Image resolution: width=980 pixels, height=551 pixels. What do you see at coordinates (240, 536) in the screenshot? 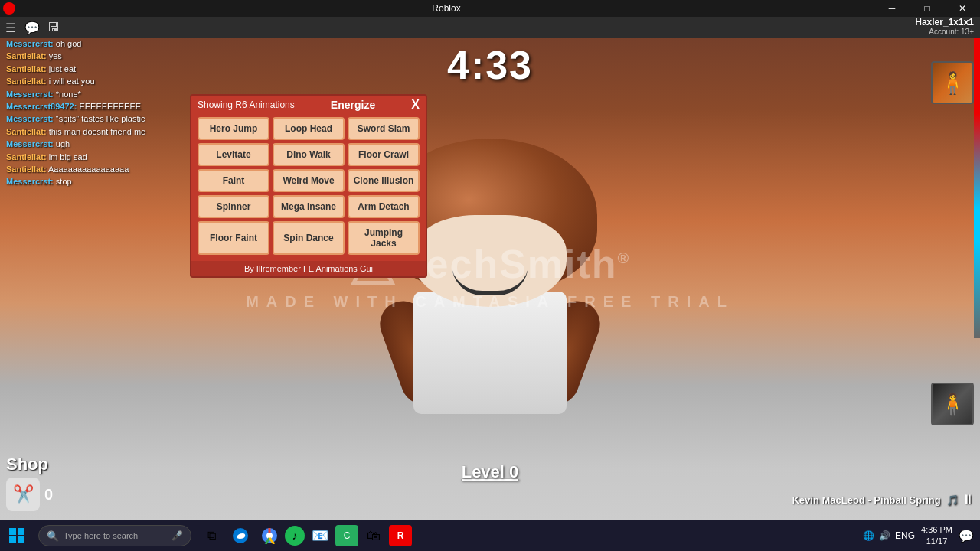
I see `taskbar-app-edge` at bounding box center [240, 536].